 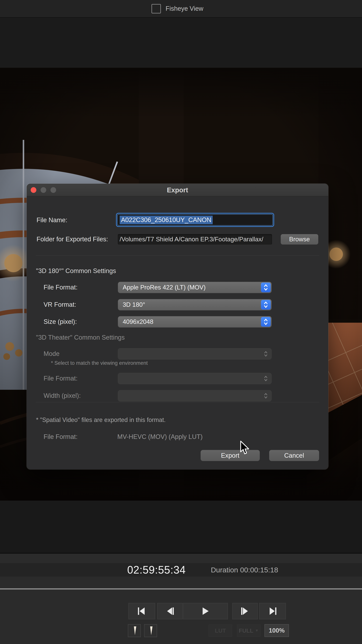 What do you see at coordinates (195, 396) in the screenshot?
I see `width-popup` at bounding box center [195, 396].